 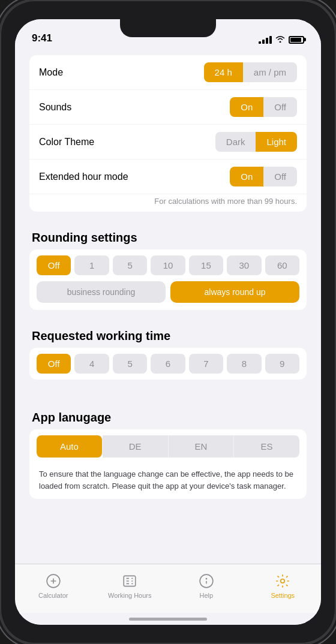 I want to click on mode-label: Mode, so click(x=51, y=73).